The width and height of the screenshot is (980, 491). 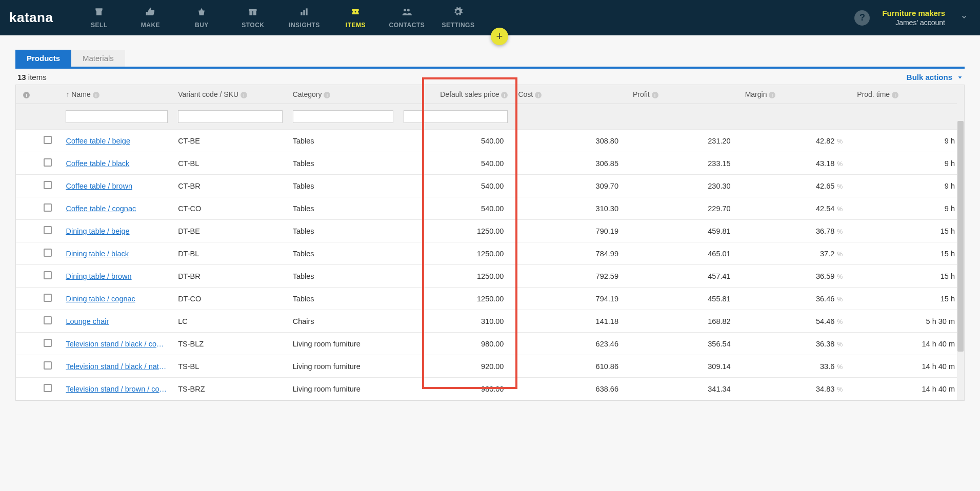 What do you see at coordinates (230, 117) in the screenshot?
I see `filter-sku` at bounding box center [230, 117].